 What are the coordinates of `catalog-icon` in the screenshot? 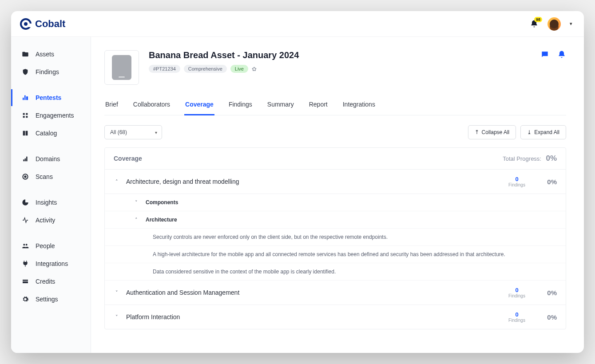 It's located at (25, 133).